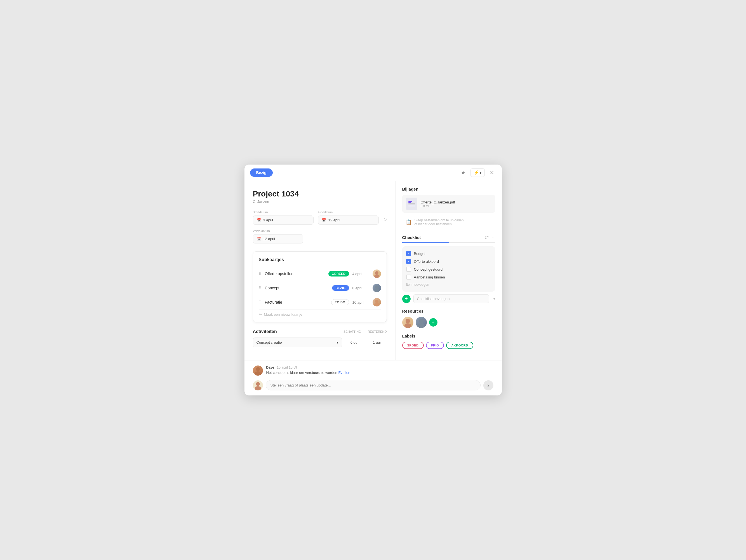 This screenshot has width=746, height=560. What do you see at coordinates (449, 254) in the screenshot?
I see `check-item-budget: ✓ Budget` at bounding box center [449, 254].